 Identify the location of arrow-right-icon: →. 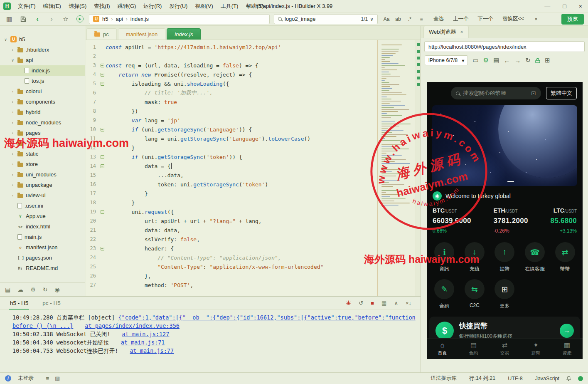
(567, 331).